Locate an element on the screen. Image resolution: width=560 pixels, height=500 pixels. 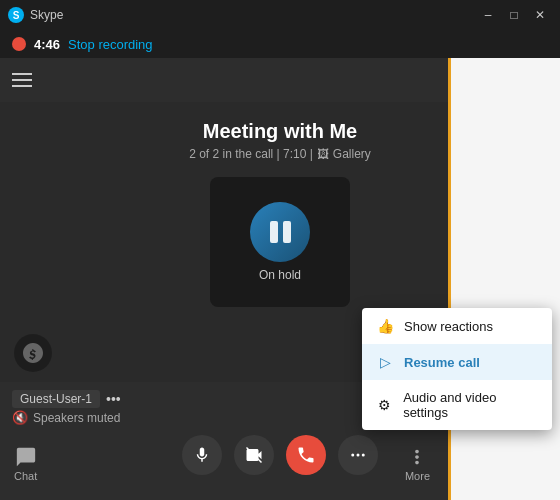
on-hold-inner: On hold is located at coordinates (280, 242).